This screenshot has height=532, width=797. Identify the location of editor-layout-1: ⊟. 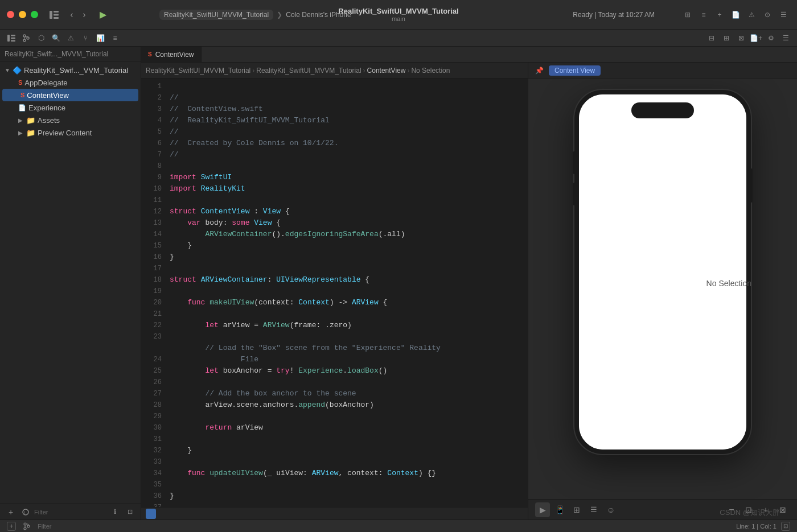
(712, 38).